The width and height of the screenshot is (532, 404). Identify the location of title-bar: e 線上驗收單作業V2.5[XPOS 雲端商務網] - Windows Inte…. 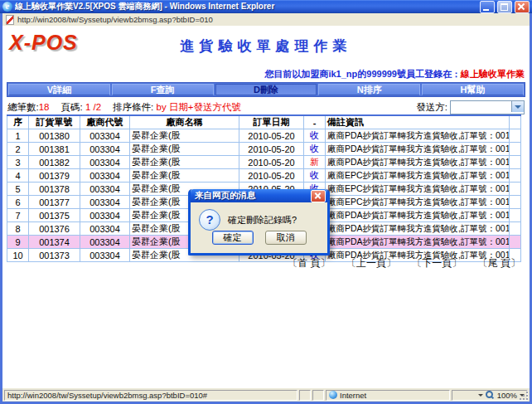
(266, 7).